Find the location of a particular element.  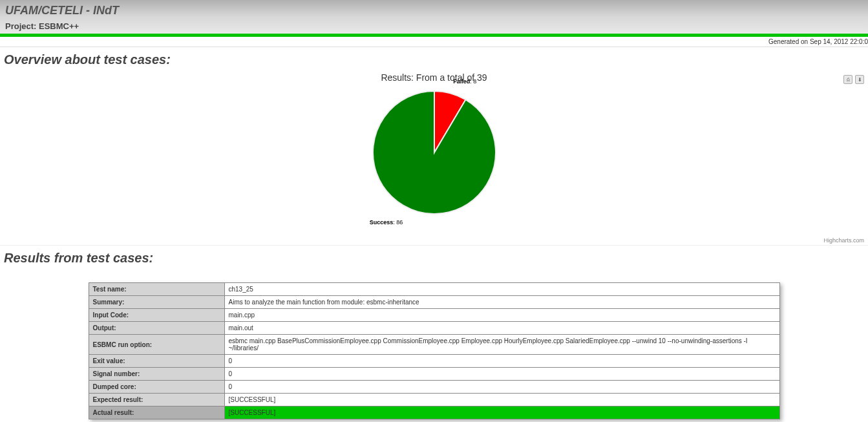

row-key: Output: is located at coordinates (156, 328).